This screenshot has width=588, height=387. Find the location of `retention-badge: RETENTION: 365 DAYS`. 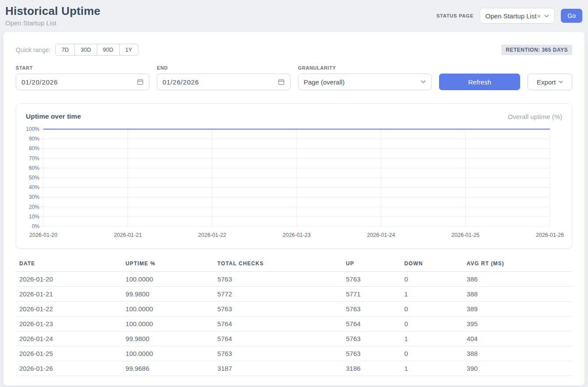

retention-badge: RETENTION: 365 DAYS is located at coordinates (537, 50).